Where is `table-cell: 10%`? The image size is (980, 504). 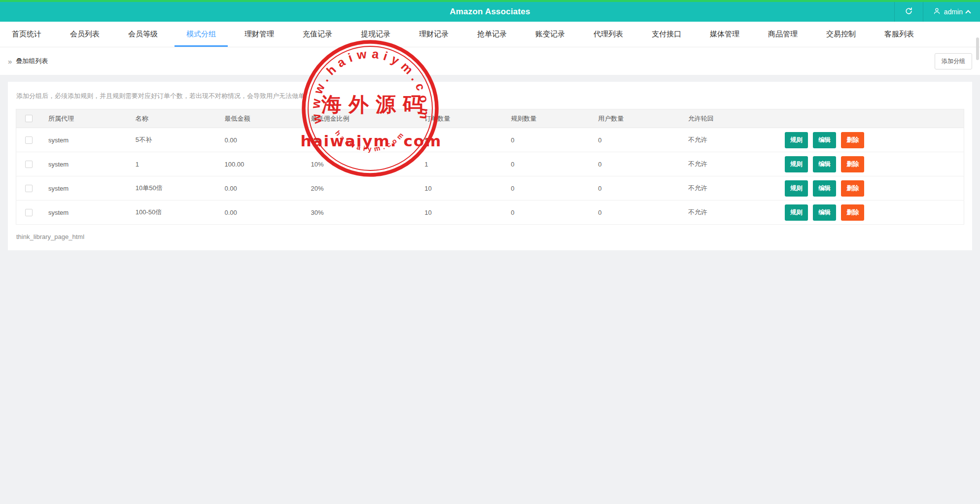
table-cell: 10% is located at coordinates (368, 165).